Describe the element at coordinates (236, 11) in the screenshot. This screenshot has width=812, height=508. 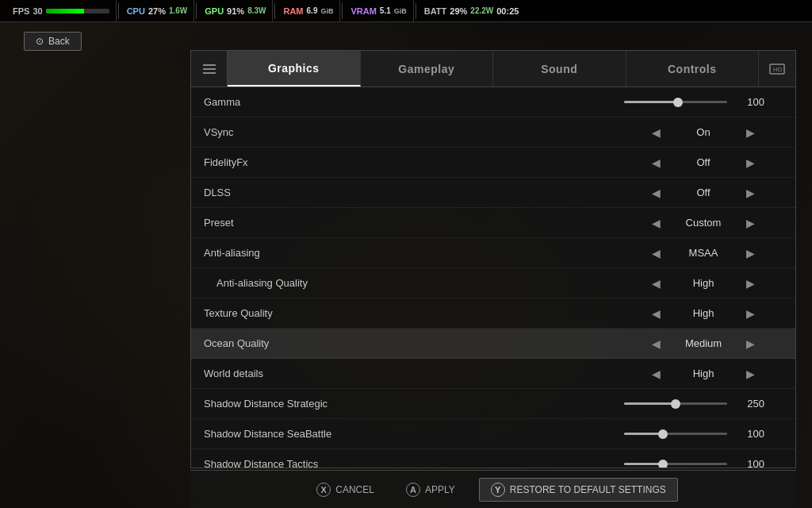
I see `hud-gpu: GPU 91% 8.3W` at that location.